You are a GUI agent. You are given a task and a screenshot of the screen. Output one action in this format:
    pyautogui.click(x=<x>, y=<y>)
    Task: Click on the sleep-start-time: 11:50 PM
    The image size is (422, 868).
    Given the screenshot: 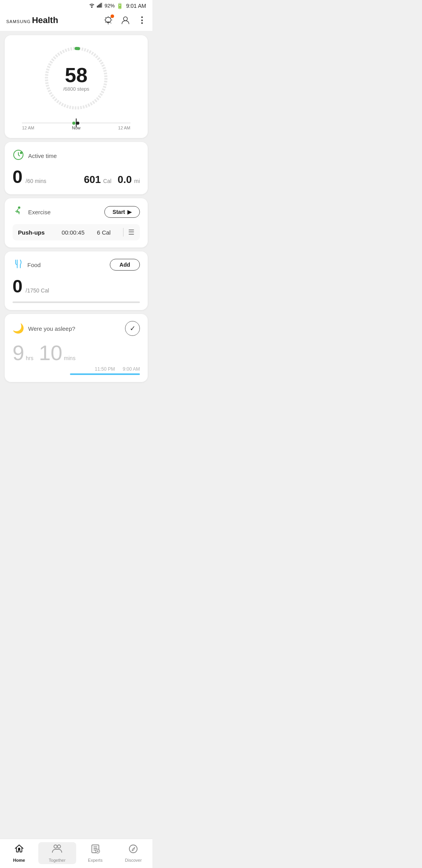 What is the action you would take?
    pyautogui.click(x=105, y=369)
    